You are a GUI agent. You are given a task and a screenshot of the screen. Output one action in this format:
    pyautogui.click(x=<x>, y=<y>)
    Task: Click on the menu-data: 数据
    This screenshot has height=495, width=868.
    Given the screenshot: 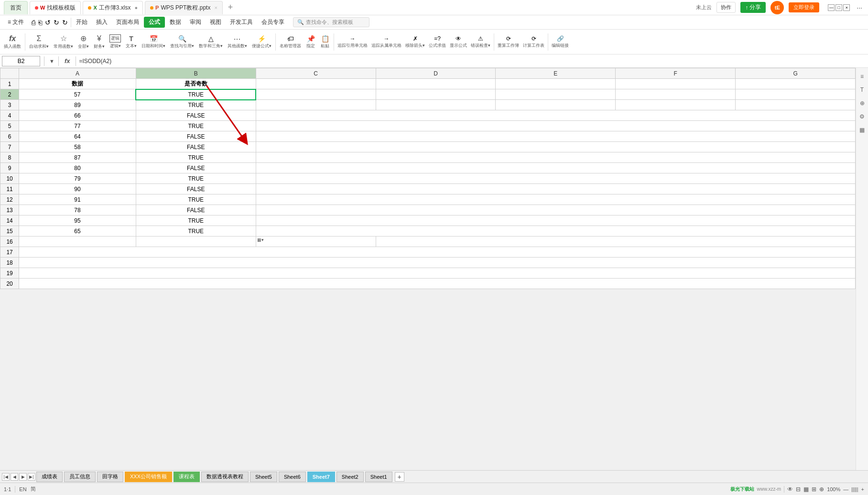 What is the action you would take?
    pyautogui.click(x=175, y=22)
    